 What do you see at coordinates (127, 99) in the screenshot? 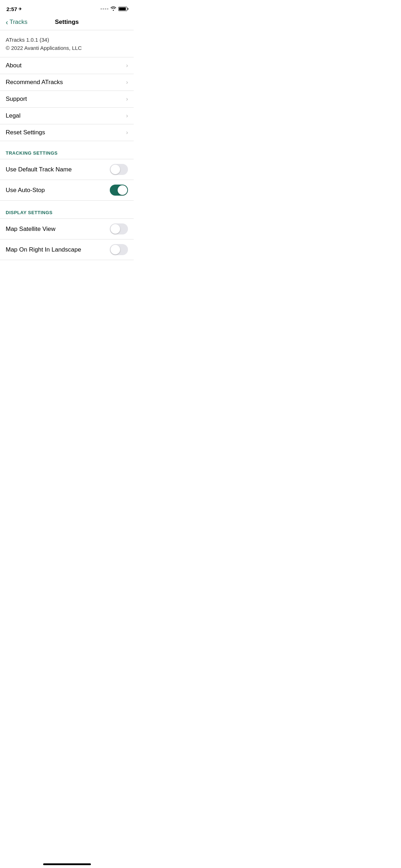
I see `chevron-right-icon-support: ›` at bounding box center [127, 99].